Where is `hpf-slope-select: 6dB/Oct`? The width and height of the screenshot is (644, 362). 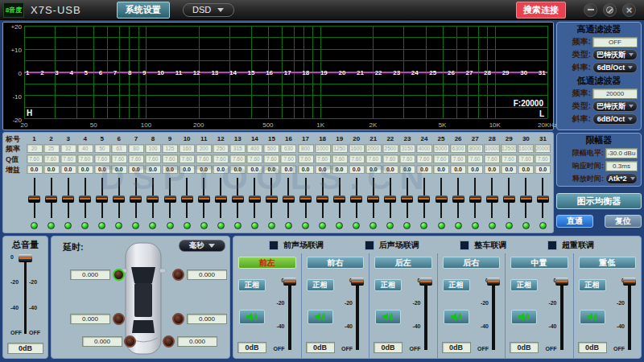 hpf-slope-select: 6dB/Oct is located at coordinates (615, 68).